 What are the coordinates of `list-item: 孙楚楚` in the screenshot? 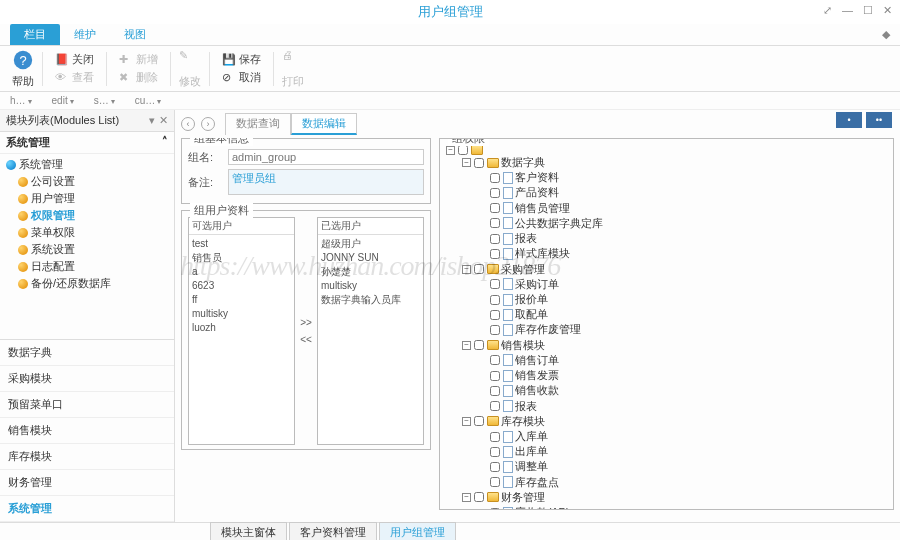 It's located at (370, 272).